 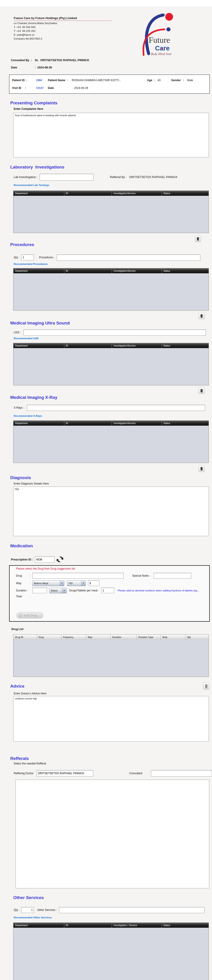 What do you see at coordinates (113, 408) in the screenshot?
I see `xray-field-row: X-Rays :` at bounding box center [113, 408].